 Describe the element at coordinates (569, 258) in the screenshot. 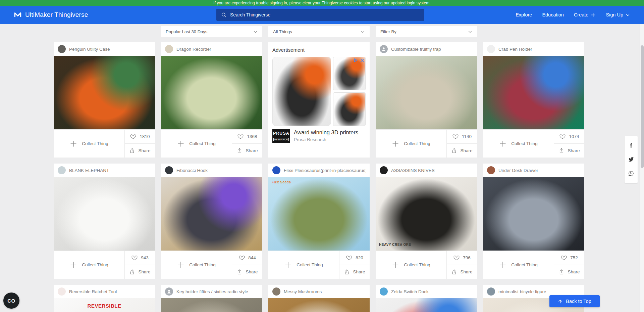

I see `like-button: 752` at that location.